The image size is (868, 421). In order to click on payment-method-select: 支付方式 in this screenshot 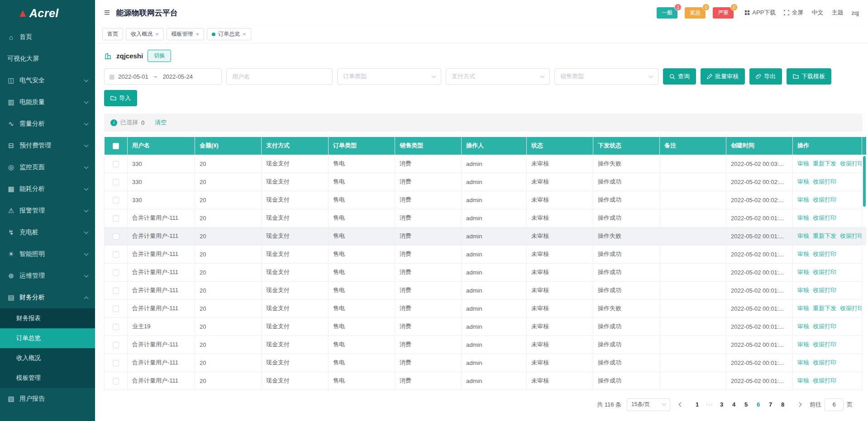, I will do `click(498, 76)`.